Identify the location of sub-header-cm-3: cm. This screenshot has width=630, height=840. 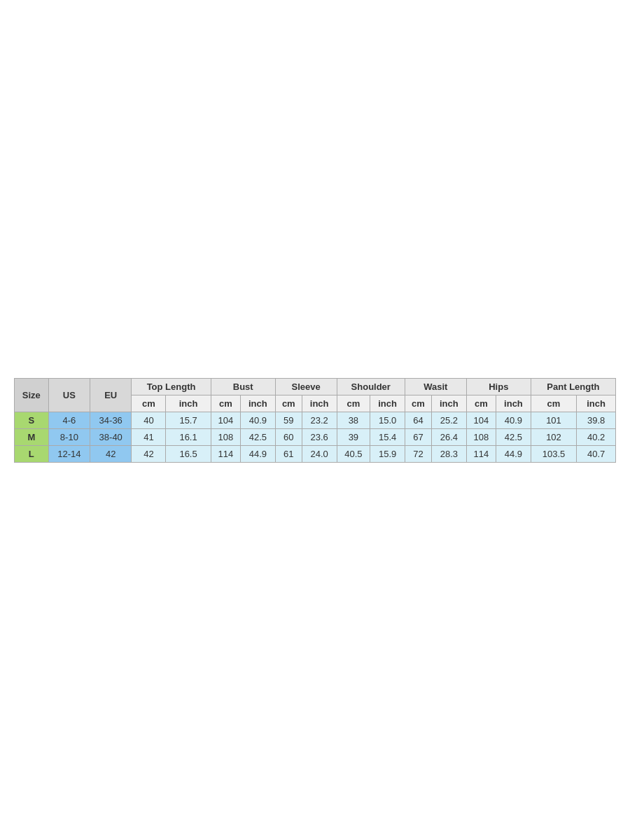
(288, 403).